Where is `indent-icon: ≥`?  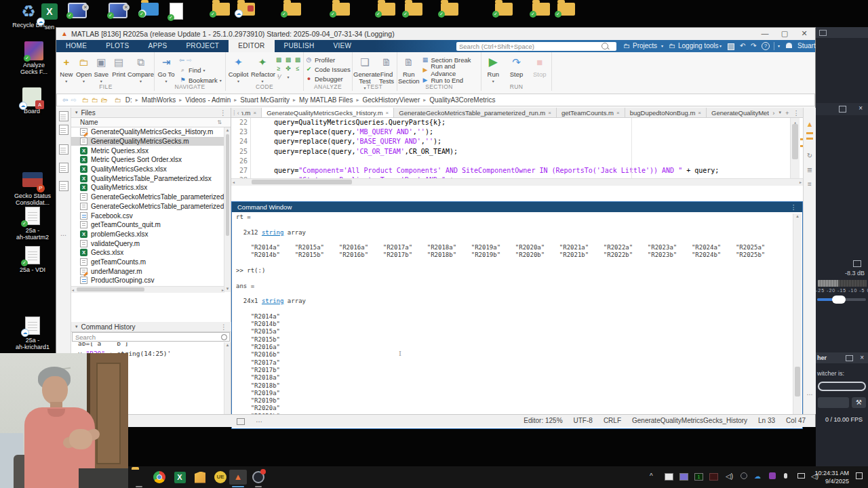 indent-icon: ≥ is located at coordinates (279, 69).